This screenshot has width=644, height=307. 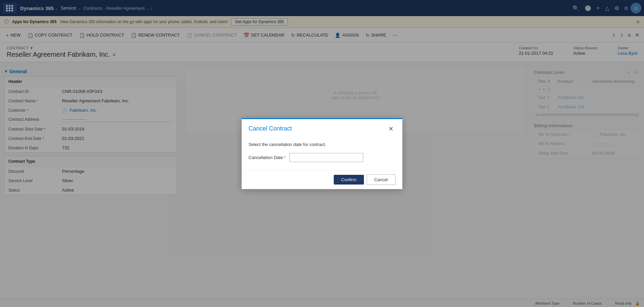 I want to click on cancellation-date-field: Cancellation Date *, so click(x=322, y=158).